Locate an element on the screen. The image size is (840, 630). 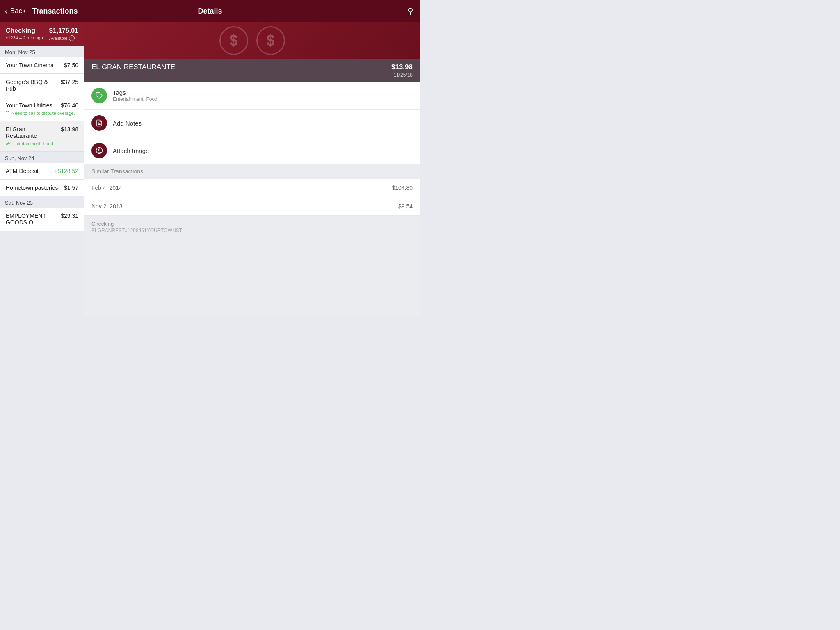
similar-transaction-1: Feb 4, 2014 $104.80 is located at coordinates (252, 188).